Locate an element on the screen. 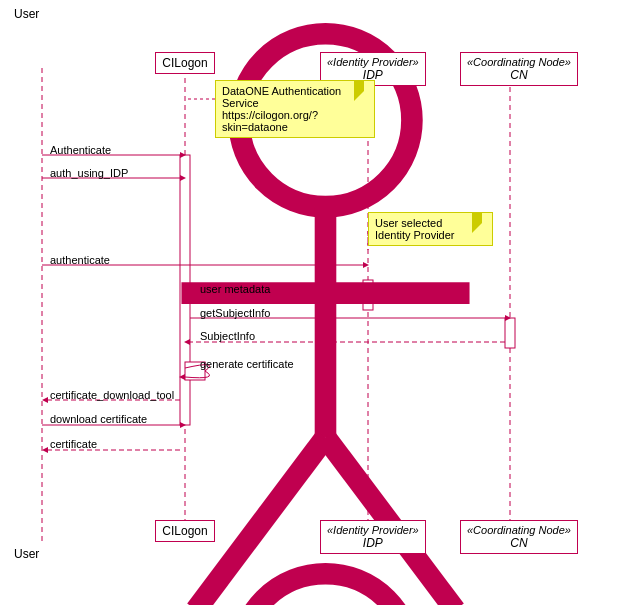 This screenshot has height=605, width=623. lifeline-idp-stereotype: «Identity Provider» is located at coordinates (373, 62).